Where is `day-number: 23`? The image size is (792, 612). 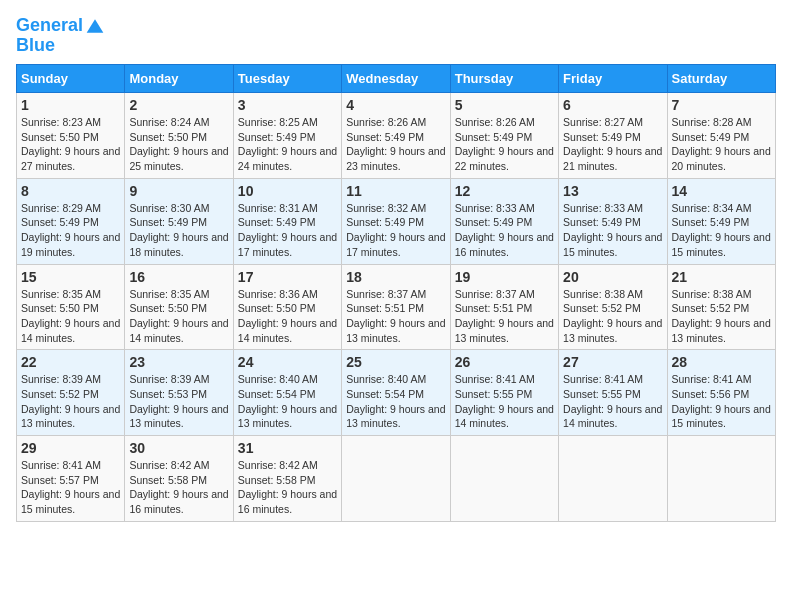 day-number: 23 is located at coordinates (178, 362).